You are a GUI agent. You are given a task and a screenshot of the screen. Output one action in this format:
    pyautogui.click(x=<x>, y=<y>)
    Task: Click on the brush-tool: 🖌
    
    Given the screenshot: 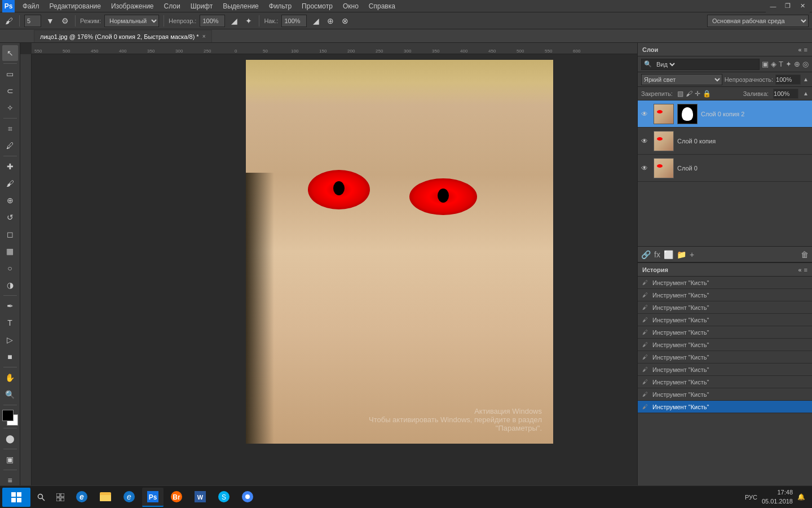 What is the action you would take?
    pyautogui.click(x=10, y=183)
    